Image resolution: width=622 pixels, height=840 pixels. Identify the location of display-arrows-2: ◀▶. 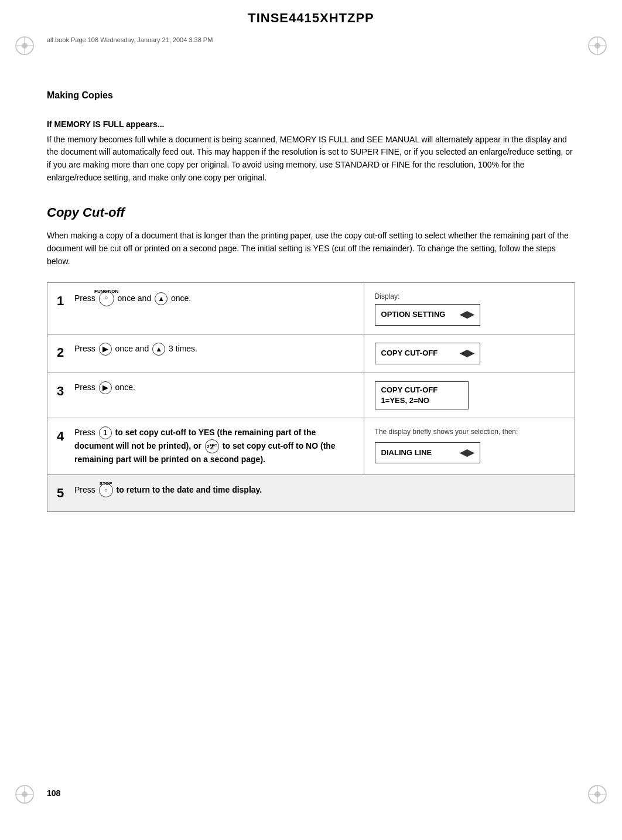
(467, 354).